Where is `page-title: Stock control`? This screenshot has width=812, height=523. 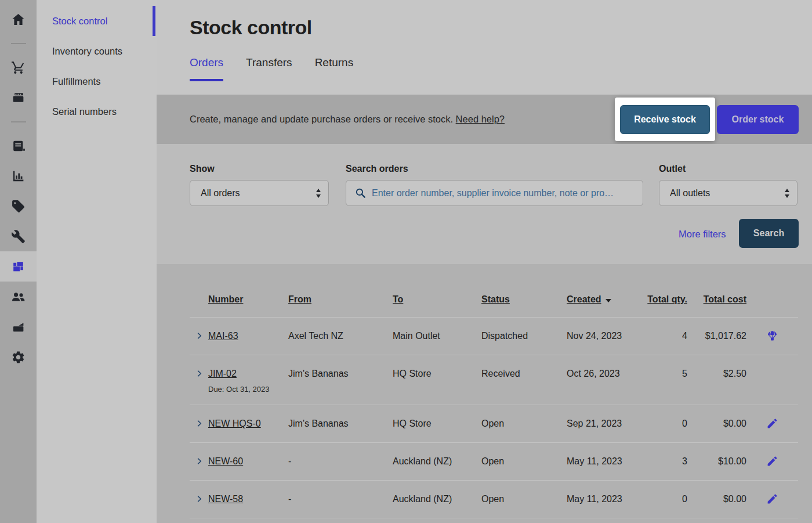 page-title: Stock control is located at coordinates (501, 19).